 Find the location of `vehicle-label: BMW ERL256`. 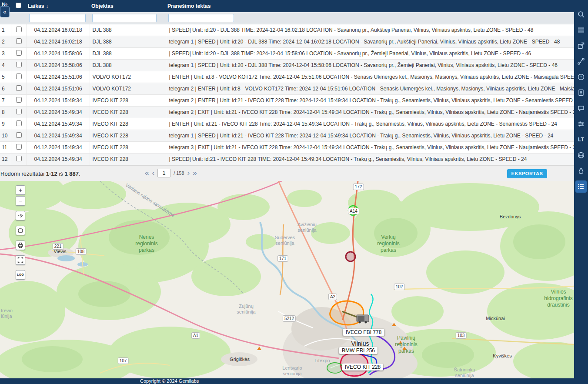

vehicle-label: BMW ERL256 is located at coordinates (358, 351).